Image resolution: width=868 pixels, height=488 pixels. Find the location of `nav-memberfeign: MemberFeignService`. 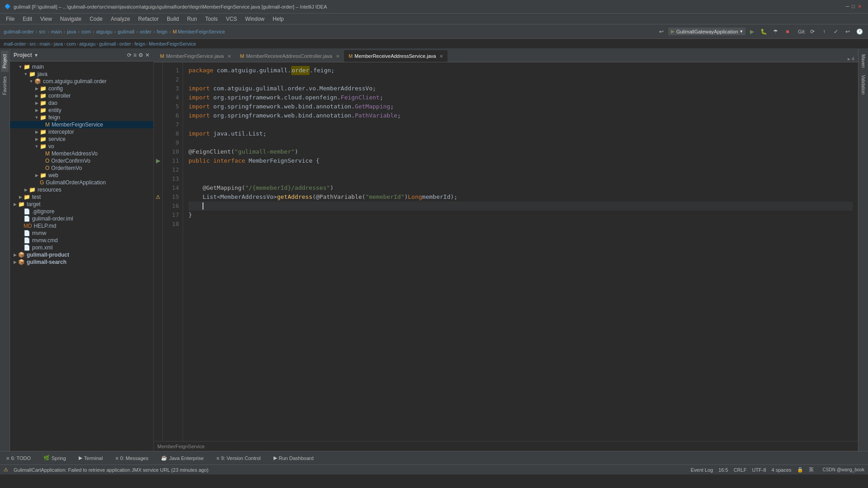

nav-memberfeign: MemberFeignService is located at coordinates (173, 44).